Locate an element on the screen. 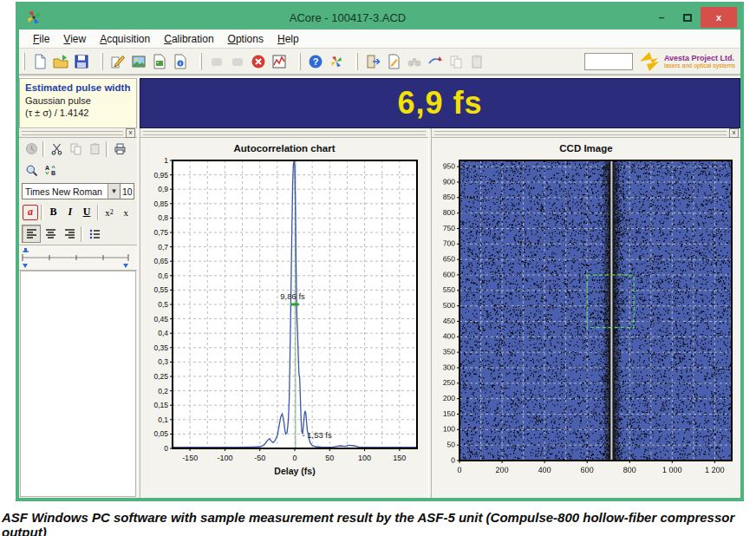 This screenshot has width=756, height=536. minimize-button: – is located at coordinates (662, 17).